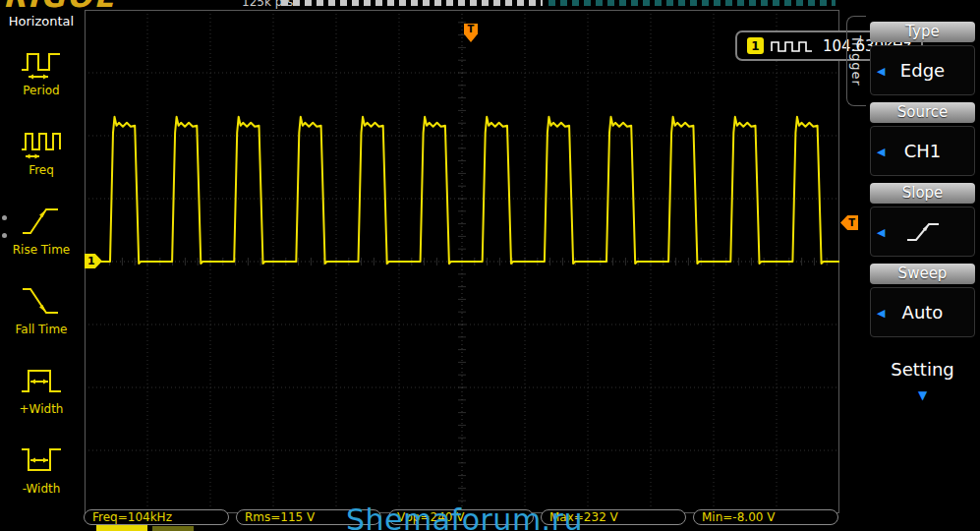 This screenshot has width=980, height=531. What do you see at coordinates (922, 71) in the screenshot?
I see `type-edge-button: ◀ Edge` at bounding box center [922, 71].